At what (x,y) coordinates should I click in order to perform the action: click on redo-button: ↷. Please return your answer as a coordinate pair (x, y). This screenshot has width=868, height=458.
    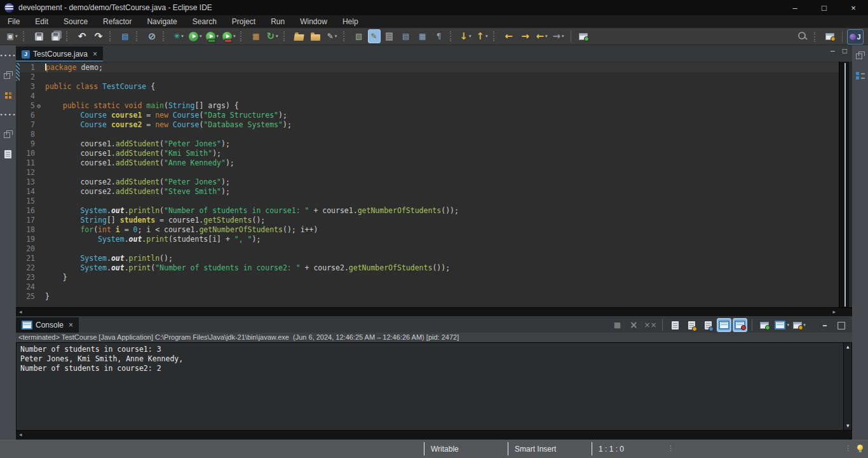
    Looking at the image, I should click on (98, 36).